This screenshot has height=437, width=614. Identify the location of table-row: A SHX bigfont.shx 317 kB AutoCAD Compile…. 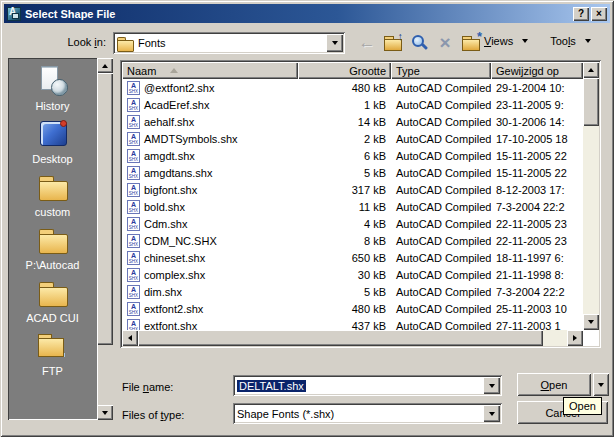
(352, 190).